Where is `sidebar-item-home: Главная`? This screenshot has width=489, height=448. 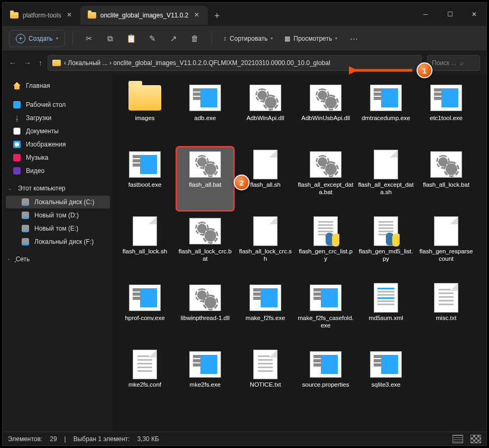
sidebar-item-home: Главная is located at coordinates (58, 86).